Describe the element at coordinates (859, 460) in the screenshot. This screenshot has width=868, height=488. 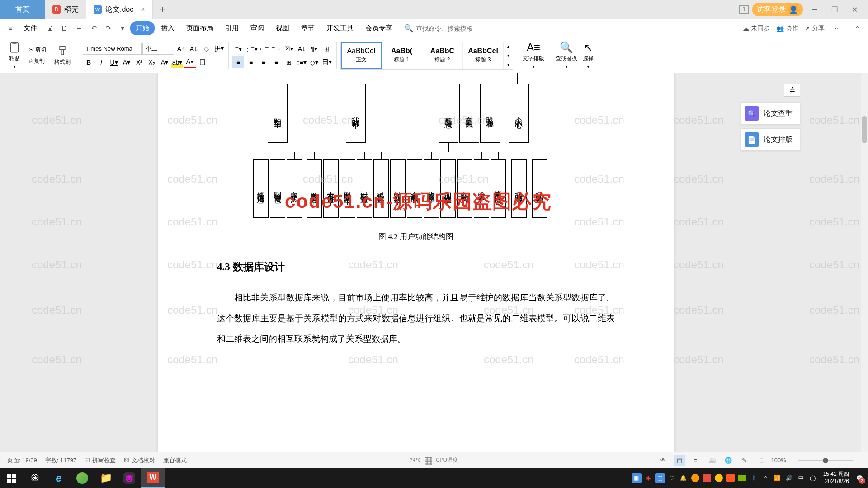
I see `zoom-in-button: +` at that location.